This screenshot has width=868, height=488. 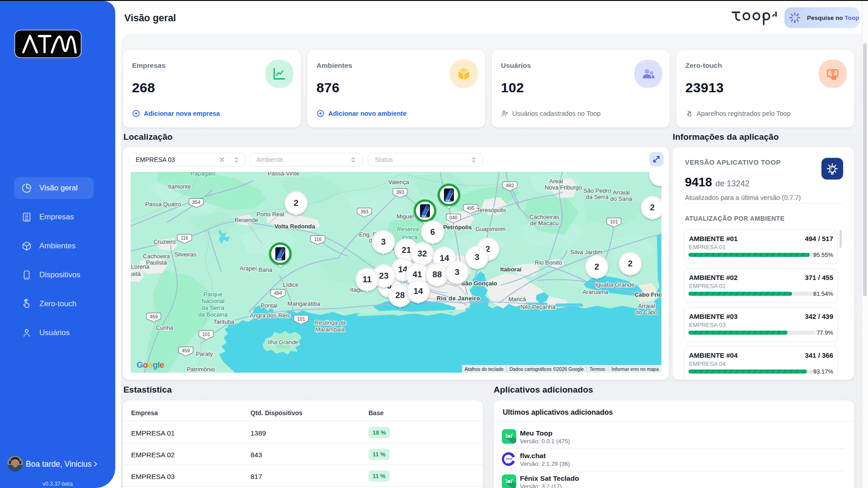 What do you see at coordinates (278, 293) in the screenshot?
I see `svg-text: 494` at bounding box center [278, 293].